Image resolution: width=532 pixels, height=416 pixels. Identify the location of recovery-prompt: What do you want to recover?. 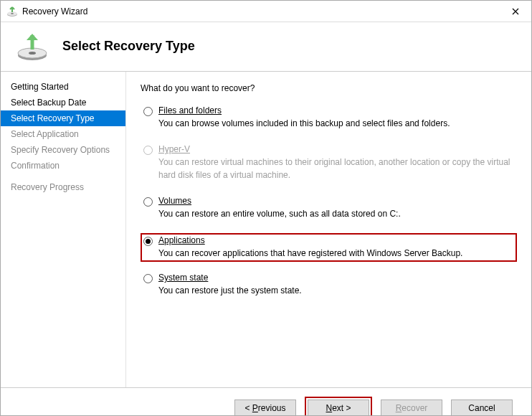
(328, 88).